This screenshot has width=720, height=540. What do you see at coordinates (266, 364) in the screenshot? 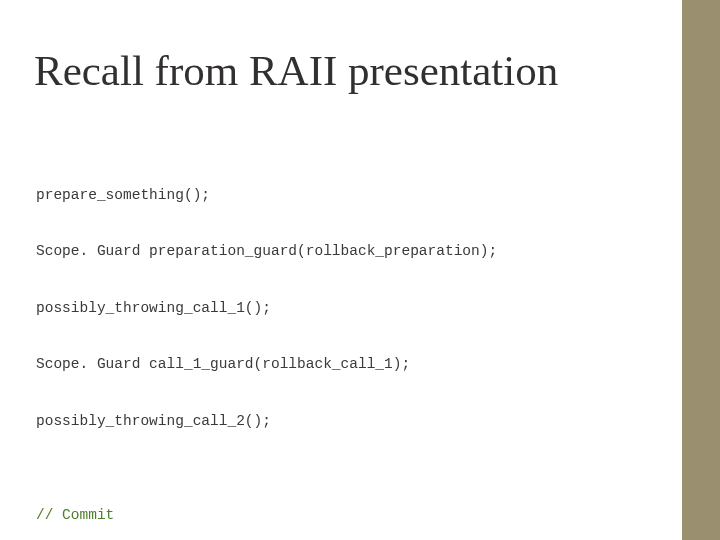
I see `code-line: Scope. Guard call_1_guard(rollback_call_…` at bounding box center [266, 364].